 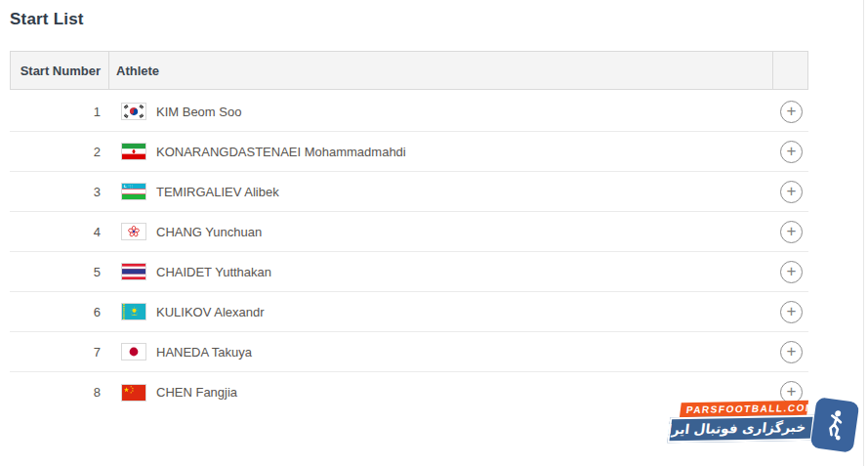 I want to click on athlete-name: TEMIRGALIEV Alibek, so click(x=218, y=191).